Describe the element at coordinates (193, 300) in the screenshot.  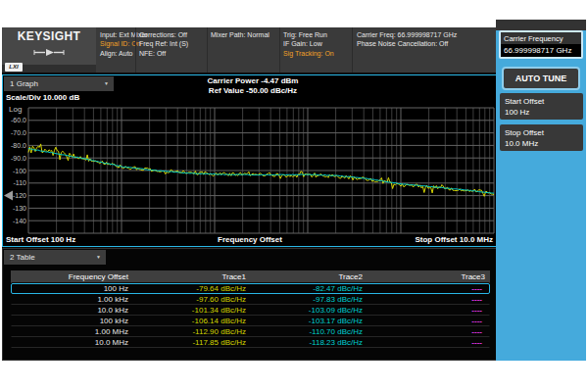
I see `trace1-cell: -97.60 dBc/Hz` at that location.